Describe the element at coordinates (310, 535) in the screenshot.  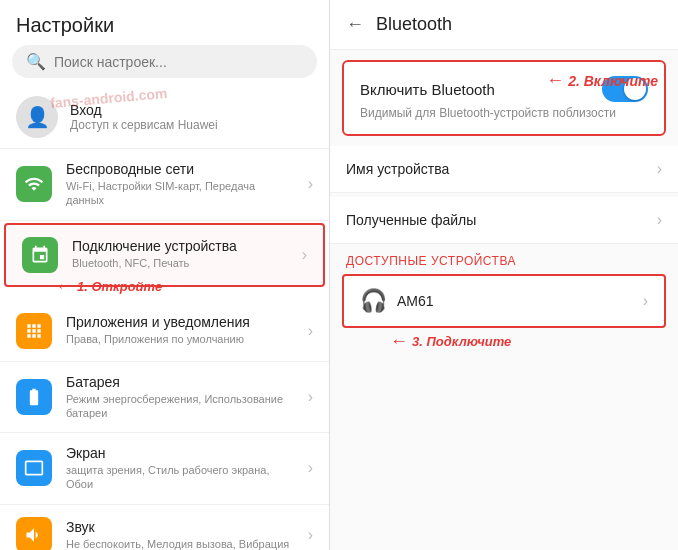
I see `sound-chevron: ›` at that location.